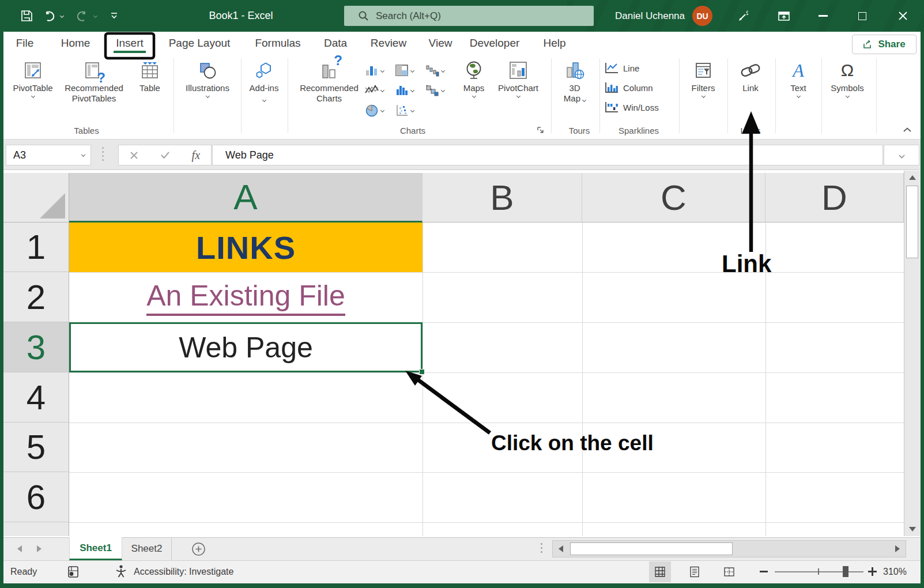  What do you see at coordinates (150, 76) in the screenshot?
I see `table-button: Table` at bounding box center [150, 76].